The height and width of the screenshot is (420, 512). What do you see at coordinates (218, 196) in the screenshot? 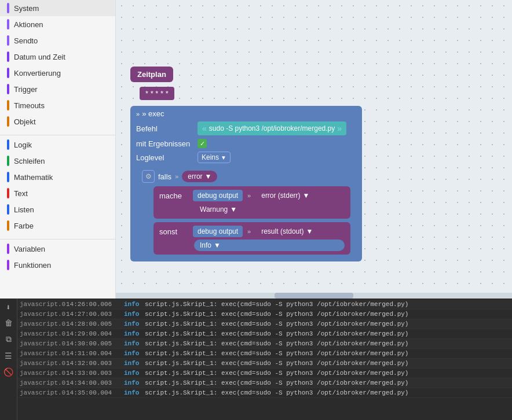
I see `debug-output-block: debug output` at bounding box center [218, 196].